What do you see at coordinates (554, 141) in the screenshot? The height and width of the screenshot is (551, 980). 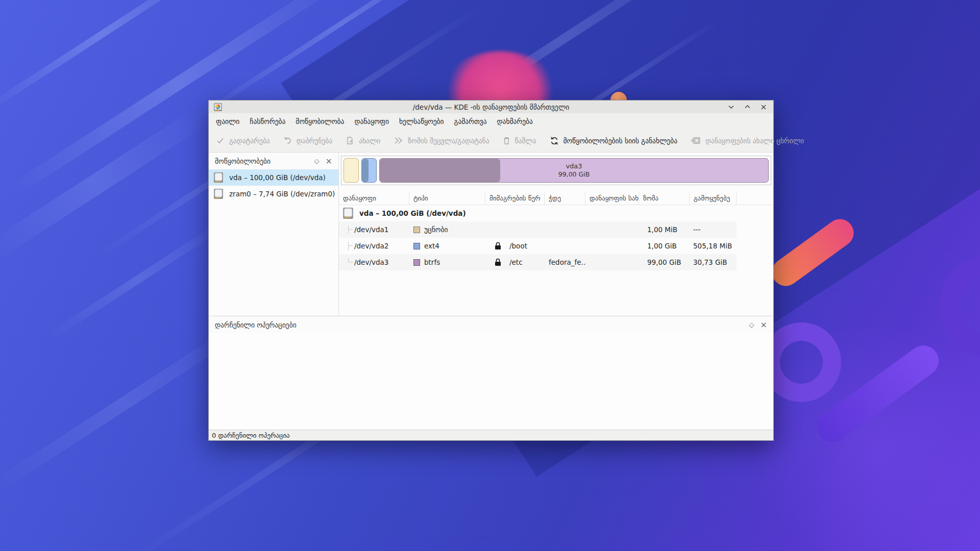 I see `refresh-icon` at bounding box center [554, 141].